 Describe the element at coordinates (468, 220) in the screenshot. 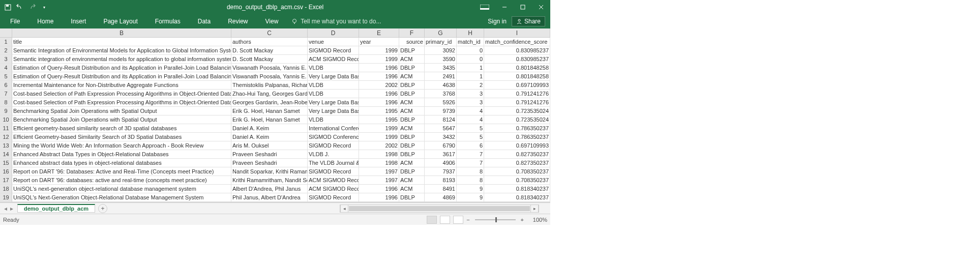

I see `zoom-out-button: −` at that location.